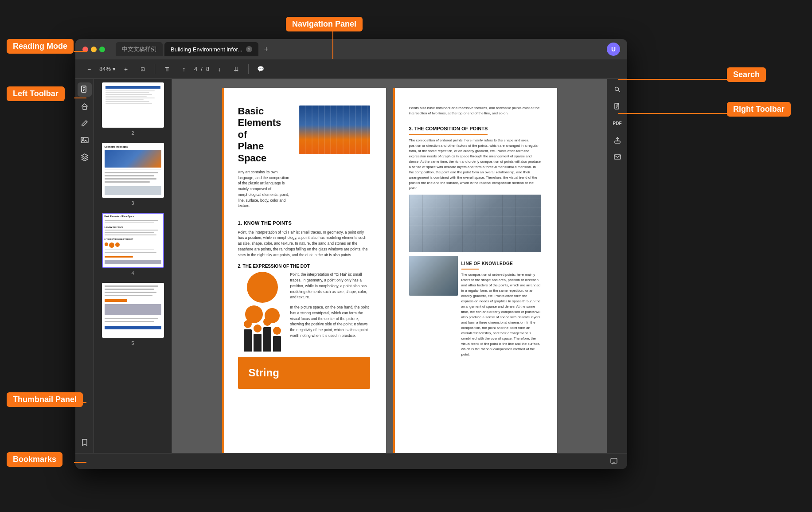  I want to click on zoom-out-button: −, so click(89, 69).